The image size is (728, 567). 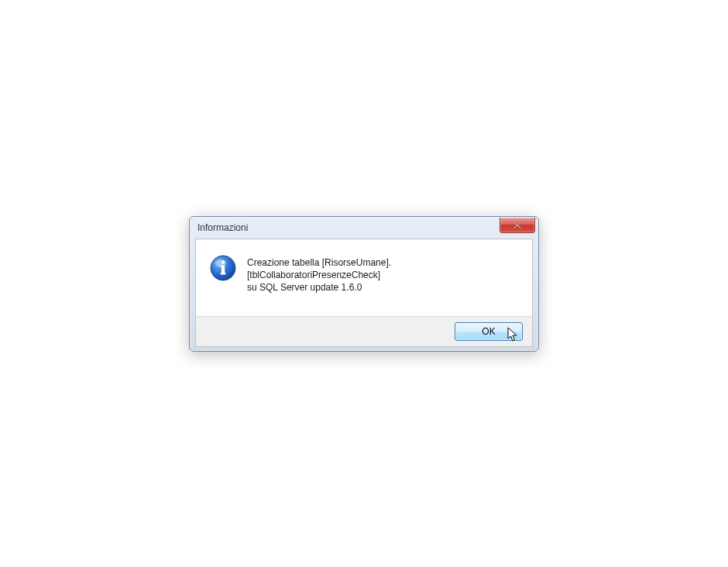 What do you see at coordinates (517, 225) in the screenshot?
I see `close-button` at bounding box center [517, 225].